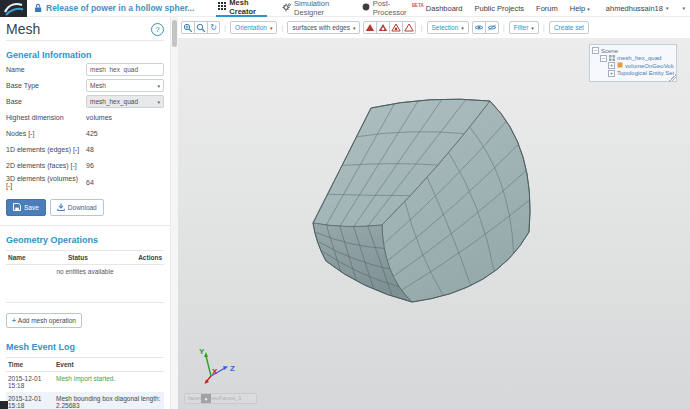 Image resolution: width=690 pixels, height=409 pixels. Describe the element at coordinates (580, 8) in the screenshot. I see `nav-help: Help ▾` at that location.